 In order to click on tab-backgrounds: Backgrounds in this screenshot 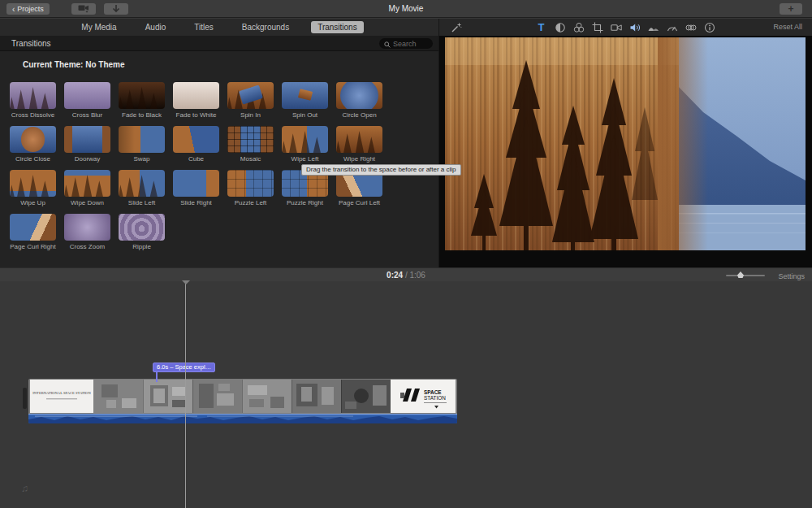, I will do `click(266, 28)`.